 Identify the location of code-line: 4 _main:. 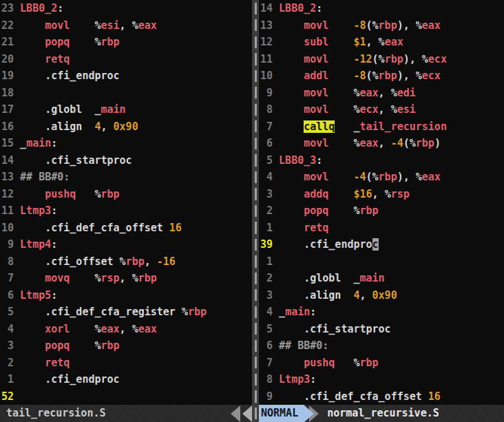
(382, 313).